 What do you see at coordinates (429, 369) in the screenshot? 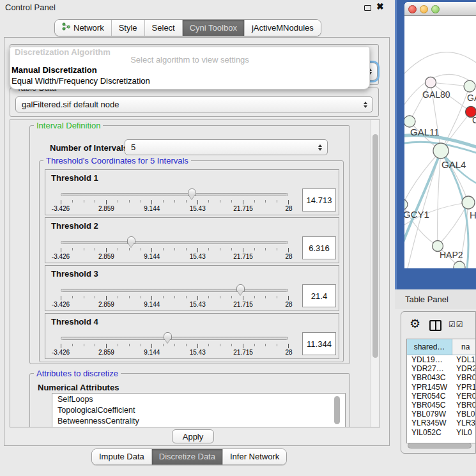
I see `cell-shared-name: YDR27…` at bounding box center [429, 369].